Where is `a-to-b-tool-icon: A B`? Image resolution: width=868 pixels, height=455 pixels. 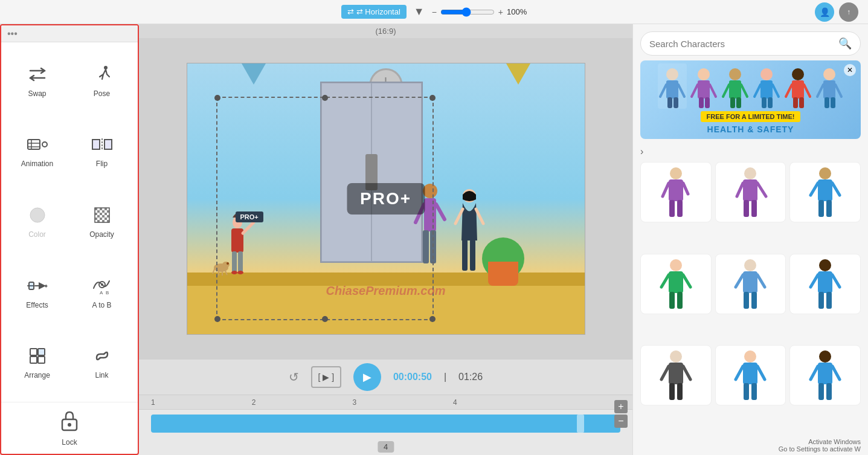 a-to-b-tool-icon: A B is located at coordinates (102, 288).